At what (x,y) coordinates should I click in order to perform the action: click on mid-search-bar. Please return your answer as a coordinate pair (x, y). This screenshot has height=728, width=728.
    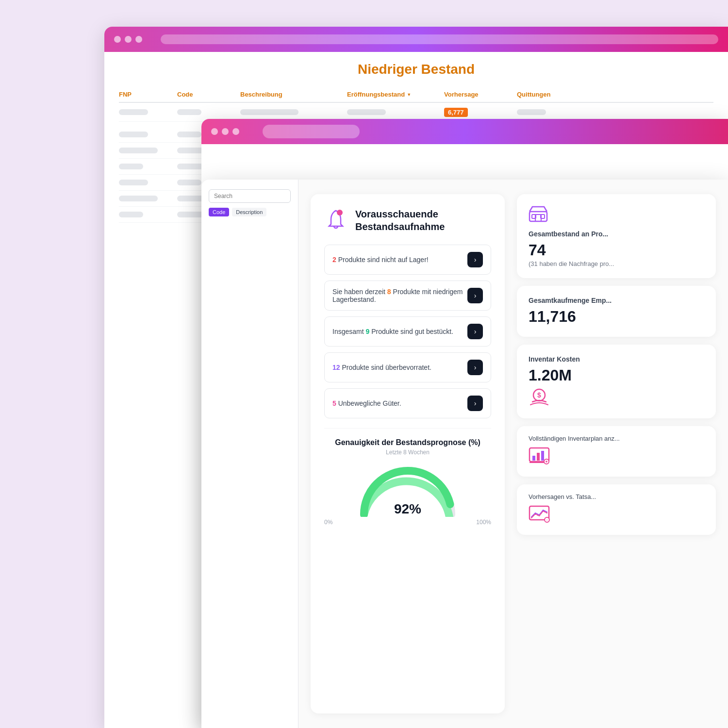
    Looking at the image, I should click on (311, 132).